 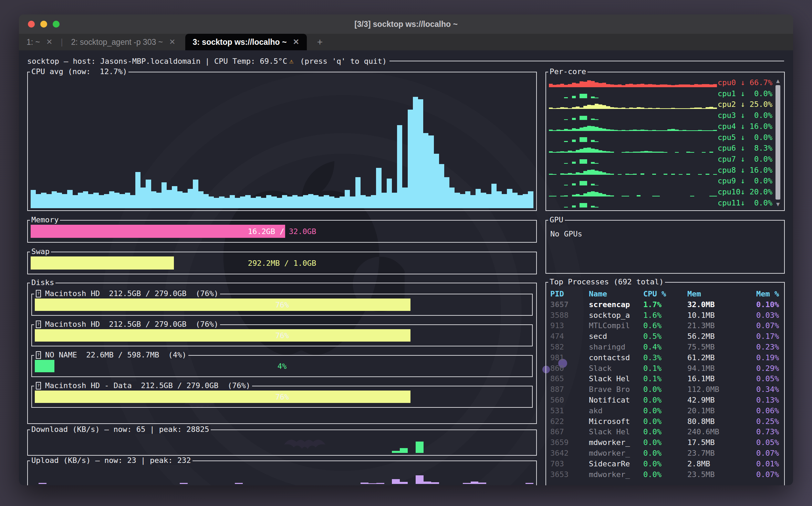 I want to click on core-row-cpu1: cpu1 ↓ 0.0%, so click(x=660, y=93).